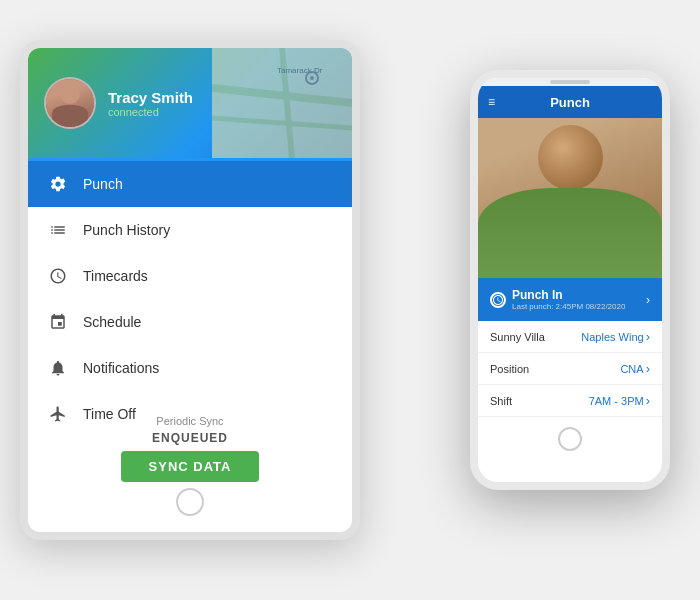  I want to click on tablet-header: Tamarack Dr Tracy Smith connected, so click(190, 103).